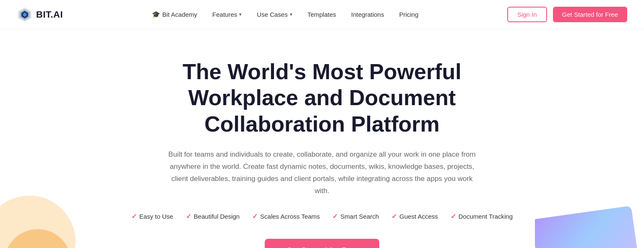 The image size is (644, 248). I want to click on deco-left, so click(38, 218).